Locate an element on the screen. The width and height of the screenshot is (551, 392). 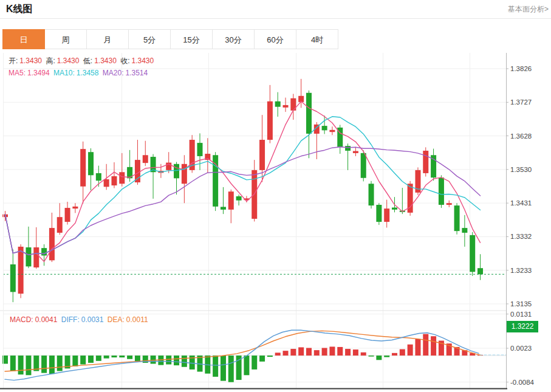
ma10-value: 1.3458 is located at coordinates (87, 73).